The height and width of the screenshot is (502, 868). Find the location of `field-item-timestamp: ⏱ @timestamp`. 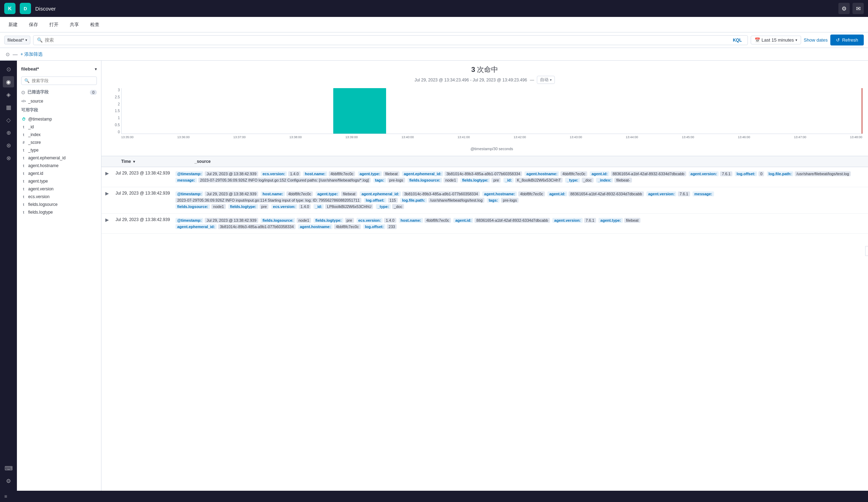

field-item-timestamp: ⏱ @timestamp is located at coordinates (59, 119).